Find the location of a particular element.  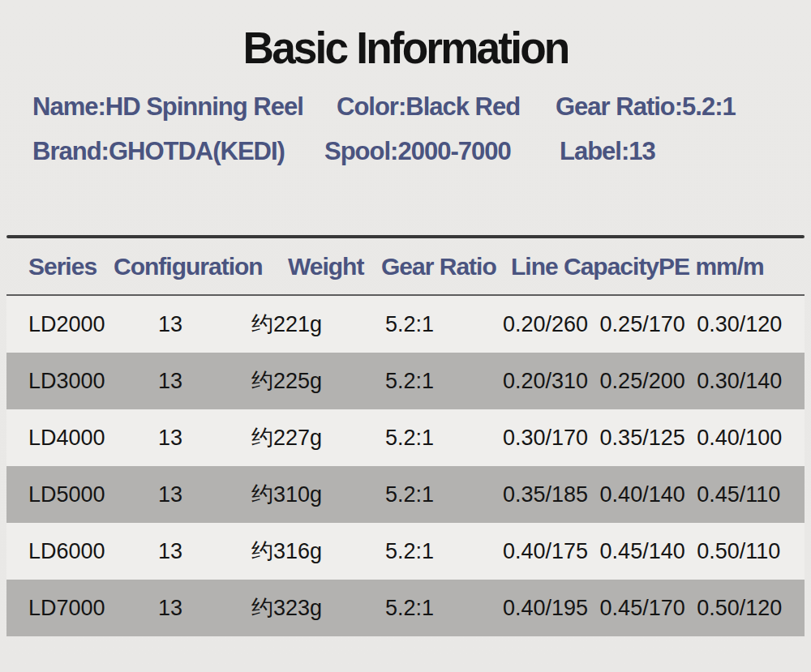

cell-line-capacity: 0.20/260 0.25/170 0.30/120 is located at coordinates (654, 324).